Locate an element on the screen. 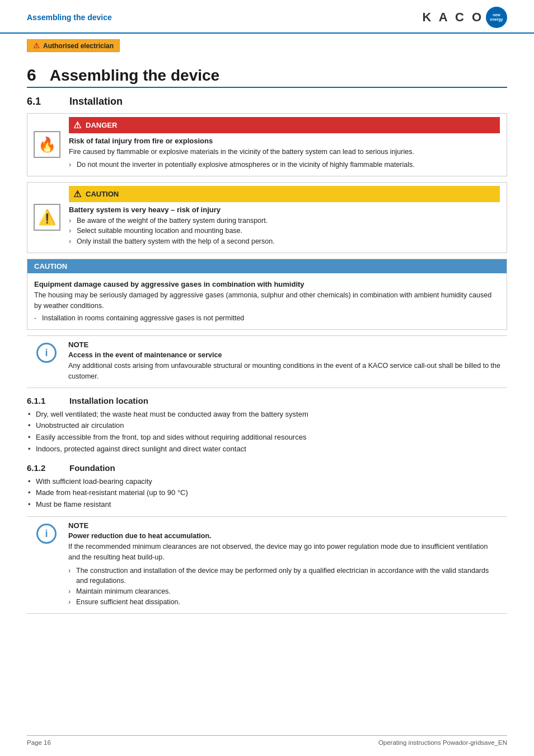 The image size is (534, 756). list-item: Dry, well ventilated; the waste heat mus… is located at coordinates (267, 414).